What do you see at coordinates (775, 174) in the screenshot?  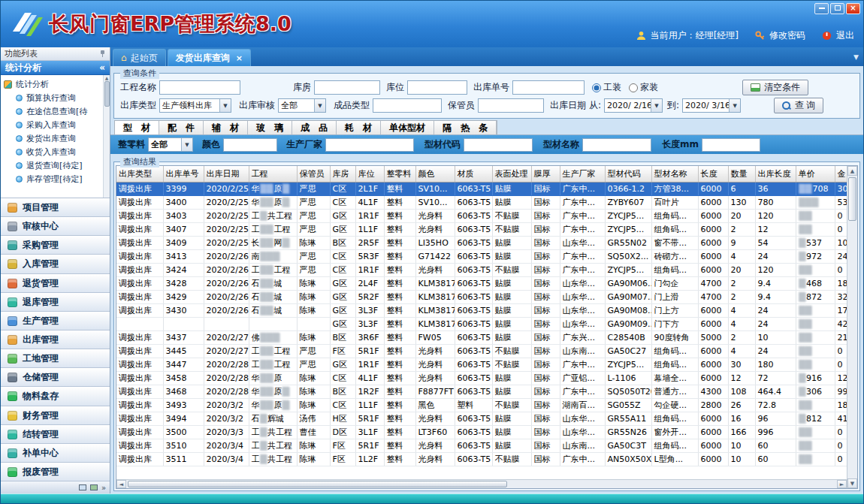 I see `column-header: 出库长度` at bounding box center [775, 174].